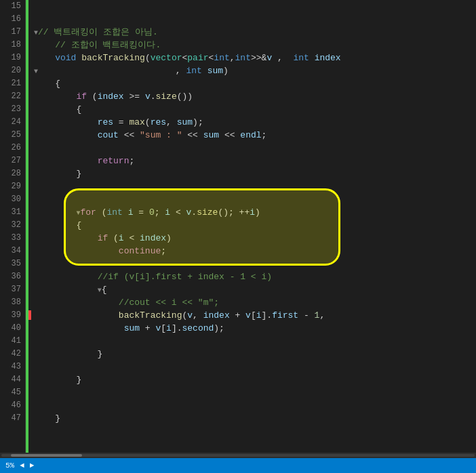 This screenshot has height=473, width=476. What do you see at coordinates (65, 58) in the screenshot?
I see `keyword-token: void` at bounding box center [65, 58].